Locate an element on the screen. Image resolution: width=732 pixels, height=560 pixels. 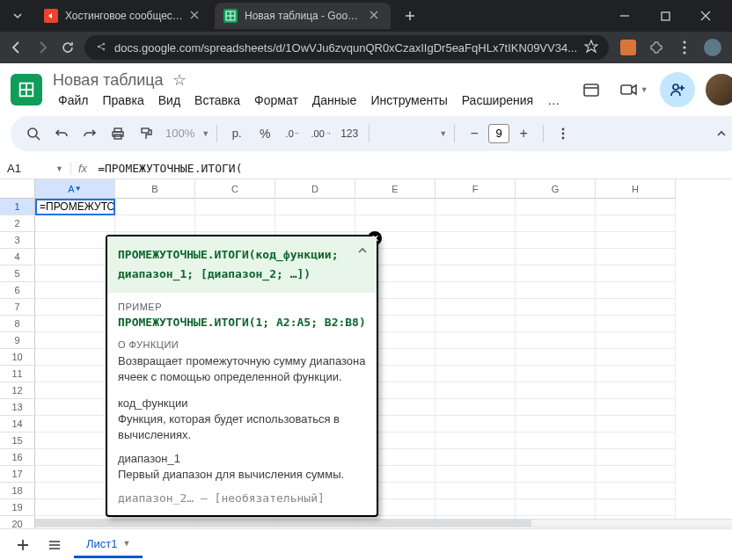
add-sheet-button is located at coordinates (23, 545).